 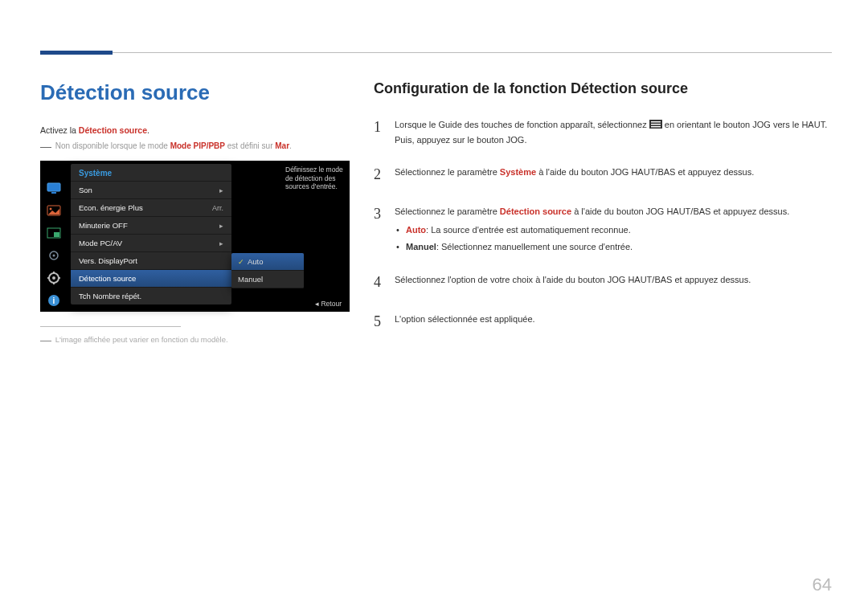 I want to click on top-rule, so click(x=436, y=53).